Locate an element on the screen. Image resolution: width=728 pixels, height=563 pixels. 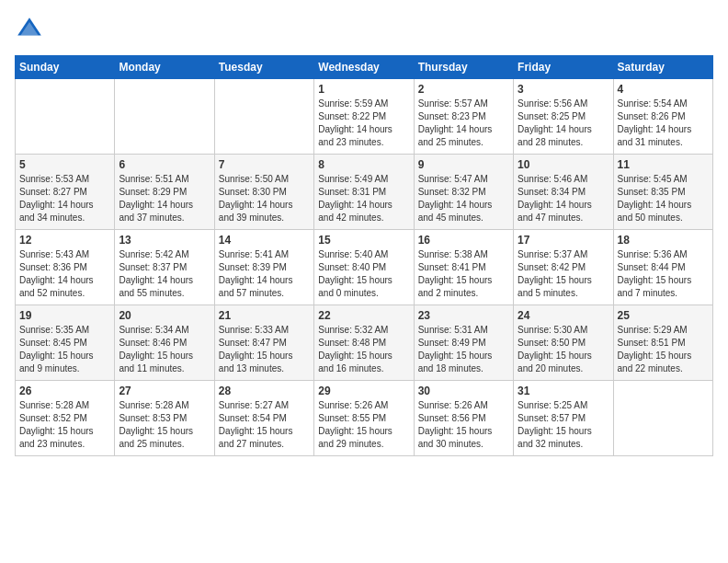
cell-content: Sunrise: 5:34 AMSunset: 8:46 PMDaylight:… is located at coordinates (164, 350).